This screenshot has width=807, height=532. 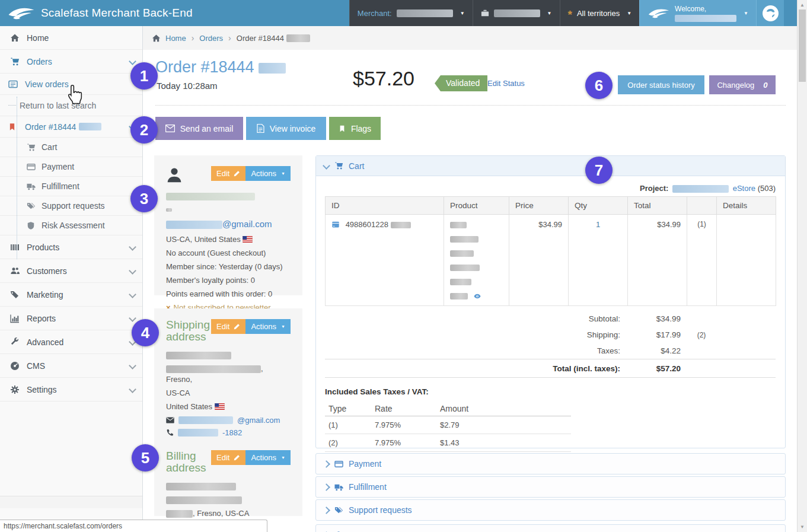 I want to click on sidebar-item-current-order: Order #18444, so click(x=71, y=127).